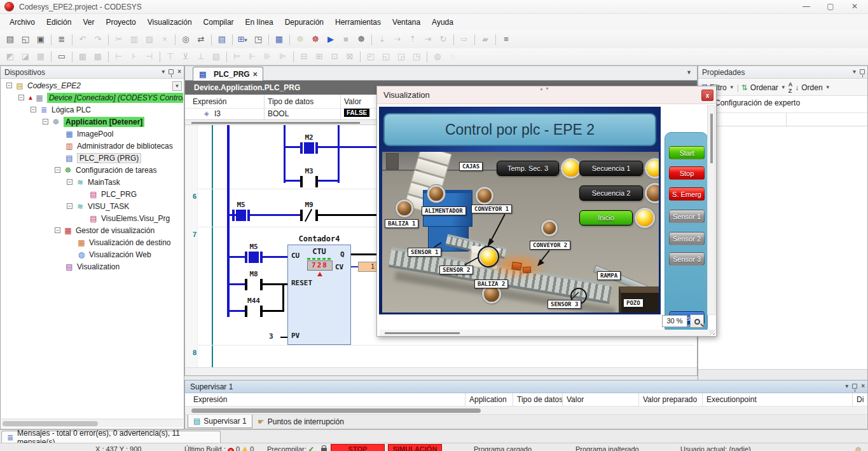 The width and height of the screenshot is (868, 451). What do you see at coordinates (697, 321) in the screenshot?
I see `visualization-zoom-button` at bounding box center [697, 321].